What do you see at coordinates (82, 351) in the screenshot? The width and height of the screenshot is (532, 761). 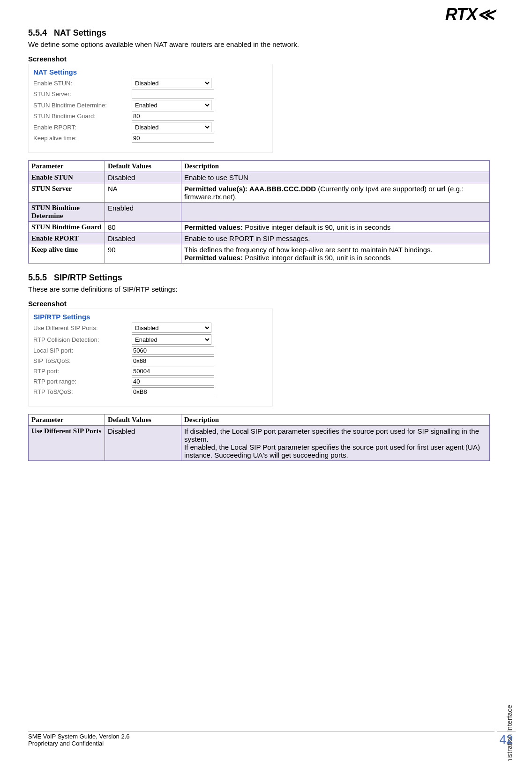 I see `field-label: Local SIP port:` at bounding box center [82, 351].